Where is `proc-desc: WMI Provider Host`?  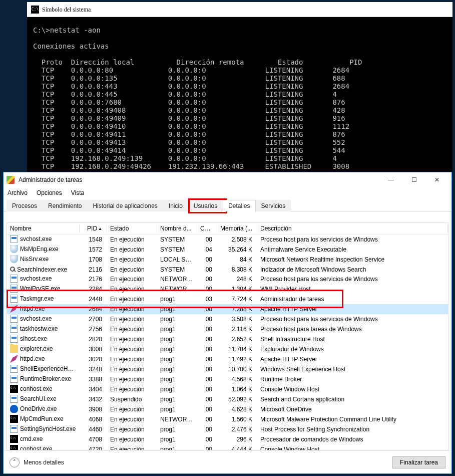 proc-desc: WMI Provider Host is located at coordinates (352, 289).